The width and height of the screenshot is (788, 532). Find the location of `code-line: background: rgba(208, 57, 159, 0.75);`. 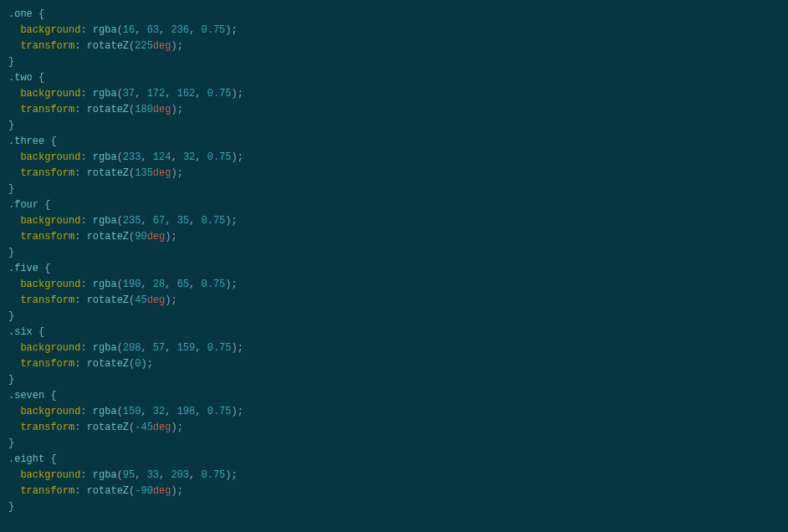

code-line: background: rgba(208, 57, 159, 0.75); is located at coordinates (394, 348).